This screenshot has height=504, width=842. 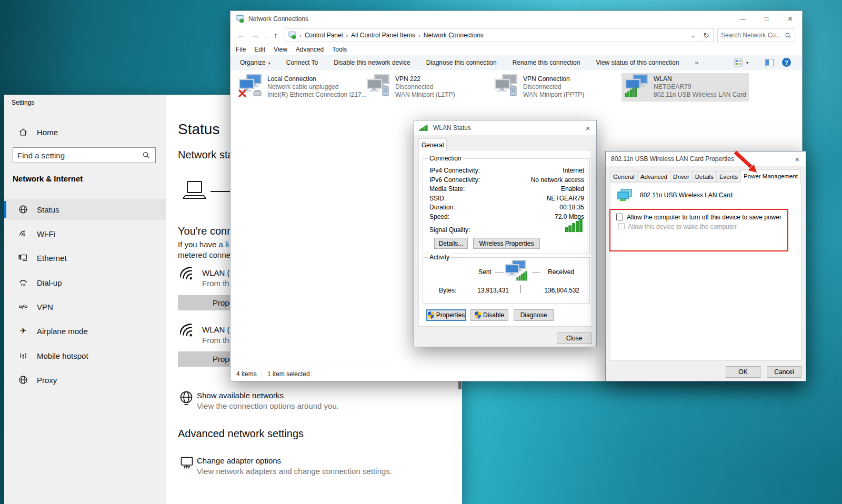 What do you see at coordinates (216, 273) in the screenshot?
I see `wlan-item-name: WLAN (` at bounding box center [216, 273].